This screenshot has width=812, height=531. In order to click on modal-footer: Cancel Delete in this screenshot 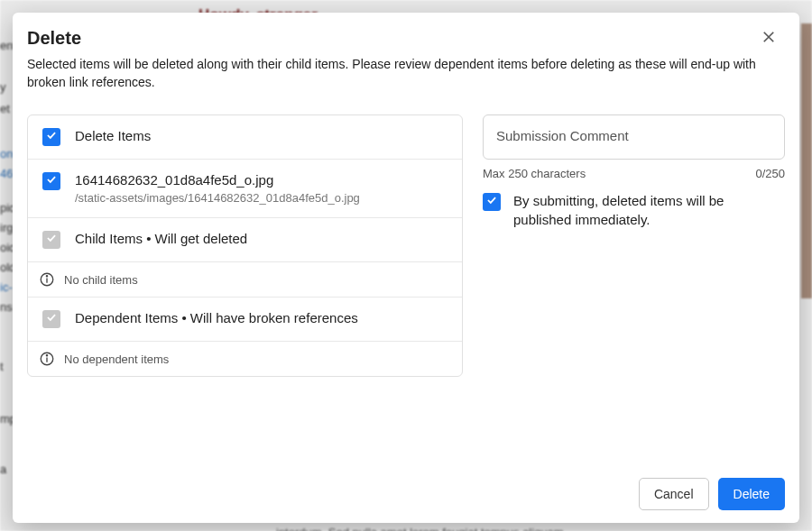, I will do `click(406, 495)`.